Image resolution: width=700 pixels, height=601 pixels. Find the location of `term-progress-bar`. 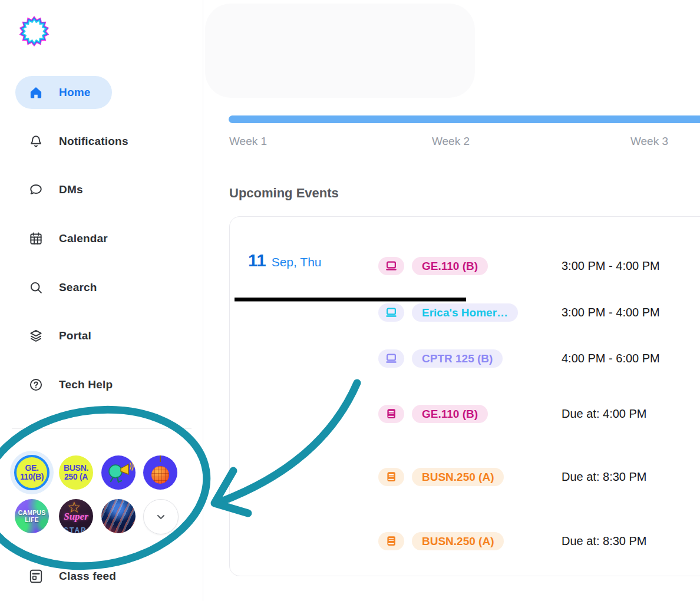

term-progress-bar is located at coordinates (464, 119).